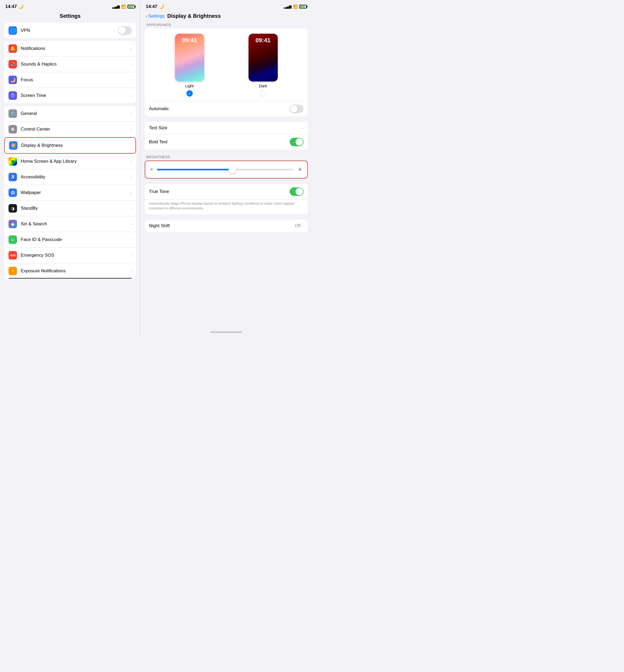 Image resolution: width=624 pixels, height=672 pixels. What do you see at coordinates (70, 130) in the screenshot?
I see `control-center-row: ⊞ Control Center ›` at bounding box center [70, 130].